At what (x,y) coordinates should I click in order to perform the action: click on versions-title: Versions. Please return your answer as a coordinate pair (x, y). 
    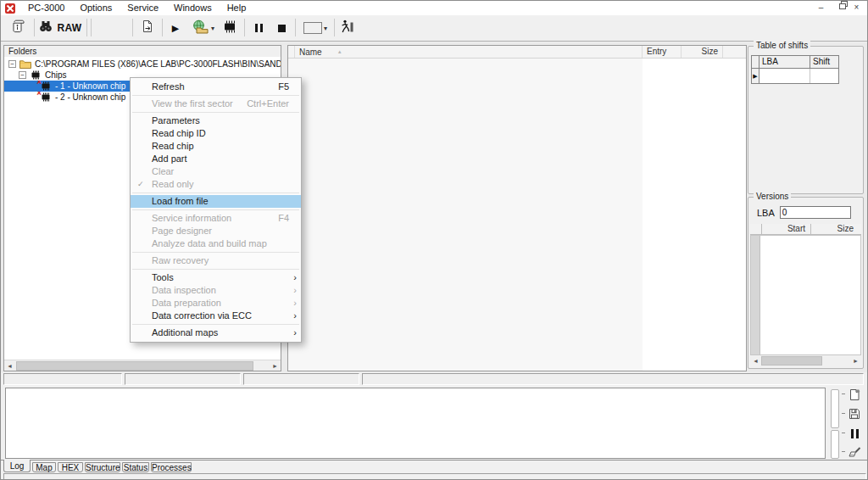
    Looking at the image, I should click on (772, 197).